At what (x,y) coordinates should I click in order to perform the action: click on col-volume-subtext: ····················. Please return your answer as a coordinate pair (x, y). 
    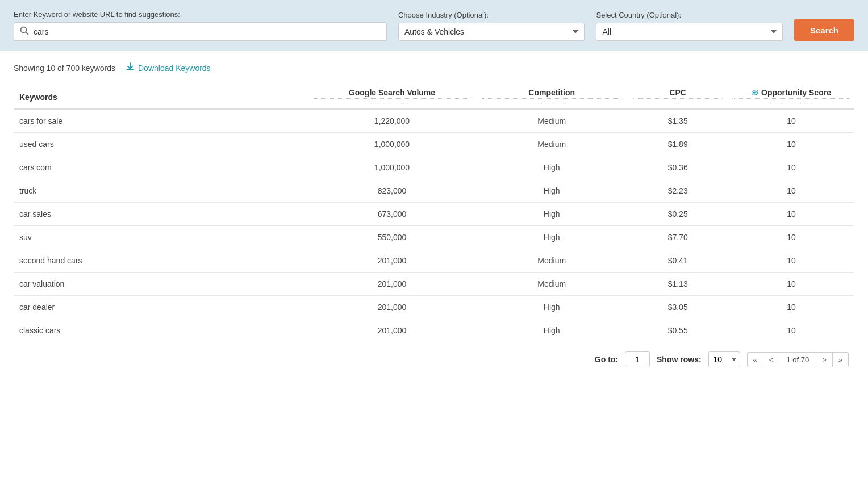
    Looking at the image, I should click on (392, 102).